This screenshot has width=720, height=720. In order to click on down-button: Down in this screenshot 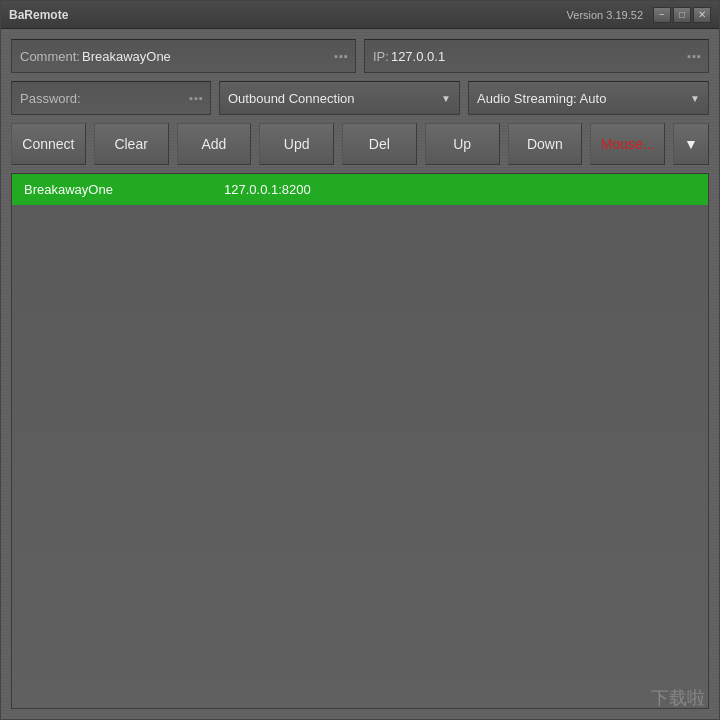, I will do `click(546, 144)`.